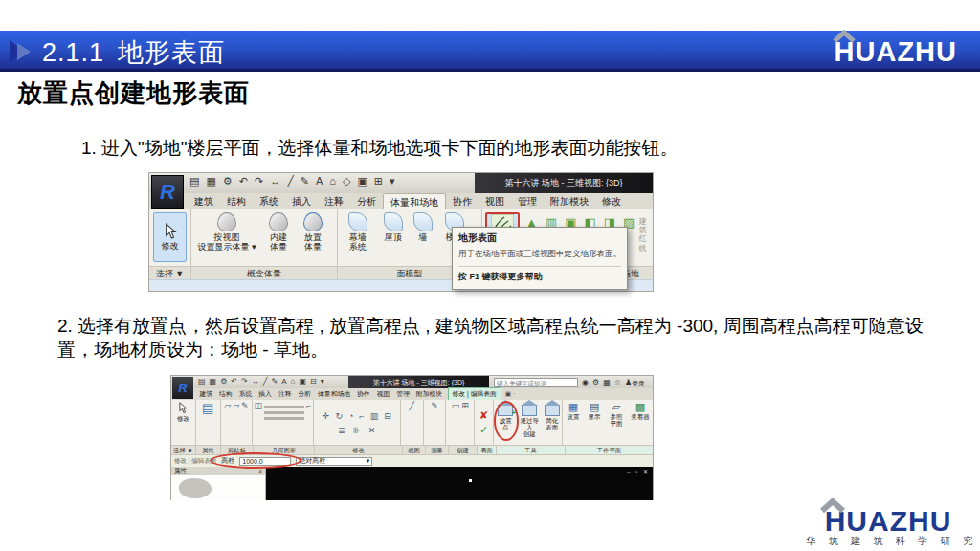 This screenshot has height=551, width=980. What do you see at coordinates (484, 415) in the screenshot?
I see `cancel-edit-icon: ✘` at bounding box center [484, 415].